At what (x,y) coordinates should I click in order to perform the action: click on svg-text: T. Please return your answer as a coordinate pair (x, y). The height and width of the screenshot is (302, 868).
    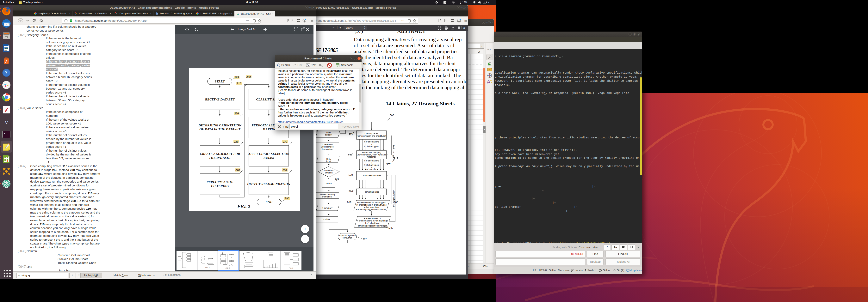
    Looking at the image, I should click on (490, 63).